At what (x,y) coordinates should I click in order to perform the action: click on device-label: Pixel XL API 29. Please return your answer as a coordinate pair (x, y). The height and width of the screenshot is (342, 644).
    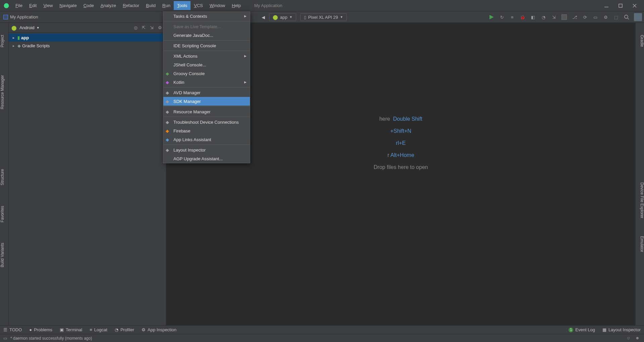
    Looking at the image, I should click on (323, 17).